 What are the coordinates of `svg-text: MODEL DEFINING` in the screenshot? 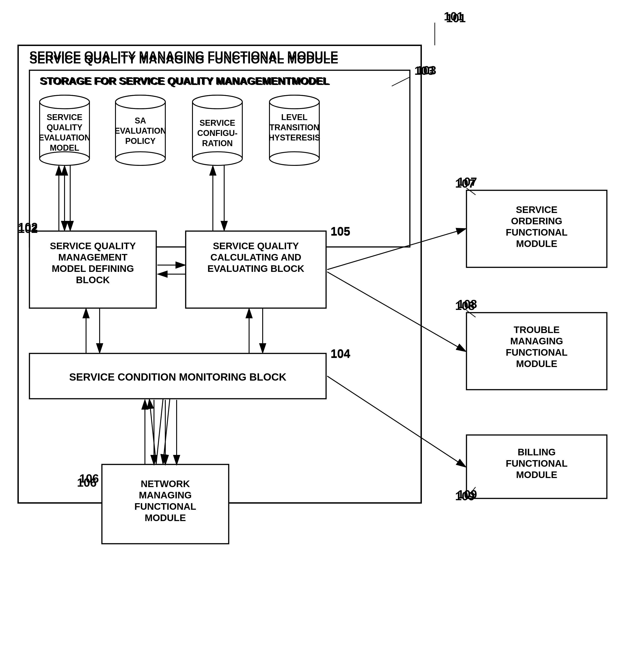 It's located at (93, 269).